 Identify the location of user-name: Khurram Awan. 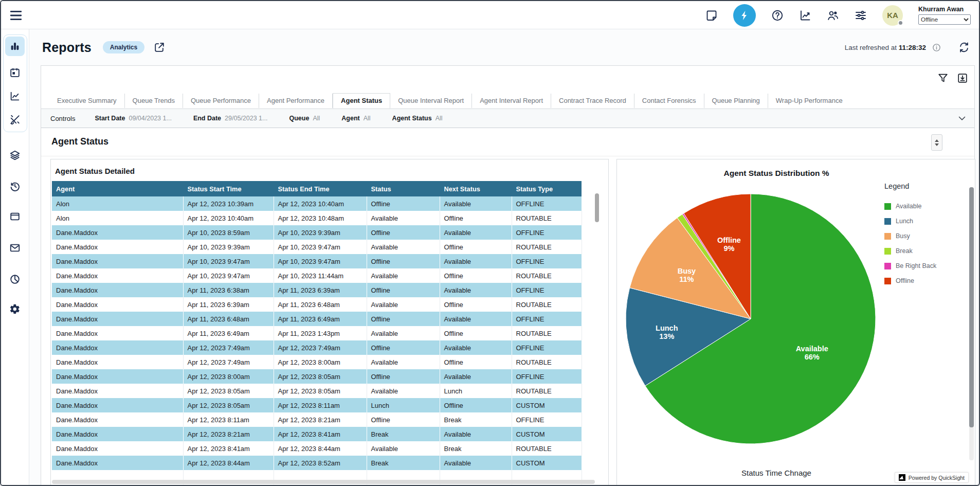
(946, 9).